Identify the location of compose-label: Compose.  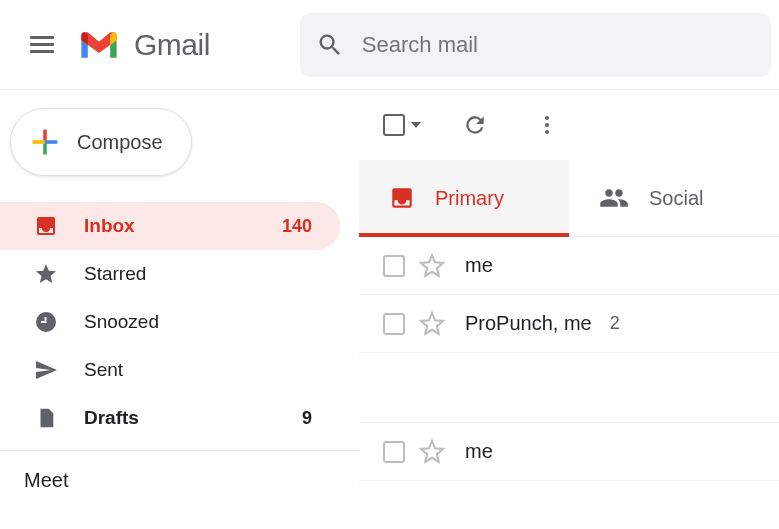
(120, 142).